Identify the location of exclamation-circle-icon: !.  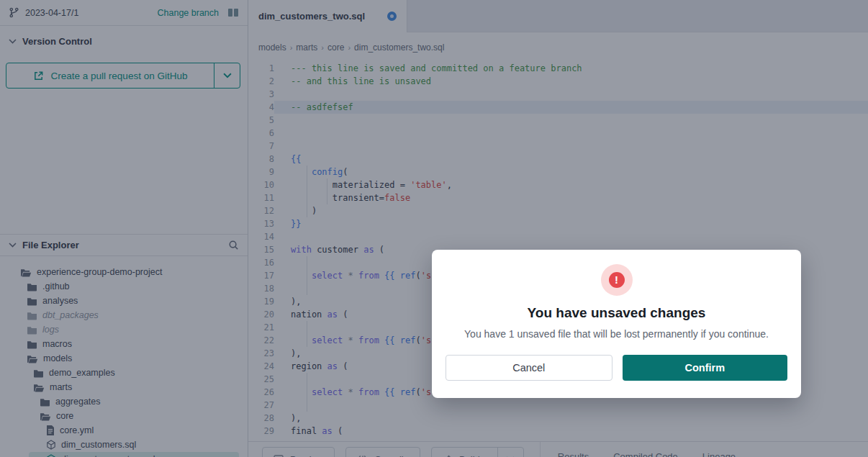
(617, 280).